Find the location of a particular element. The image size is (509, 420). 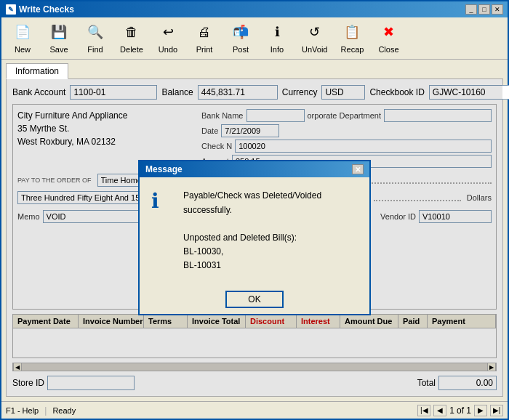

info-label: Info is located at coordinates (277, 49).